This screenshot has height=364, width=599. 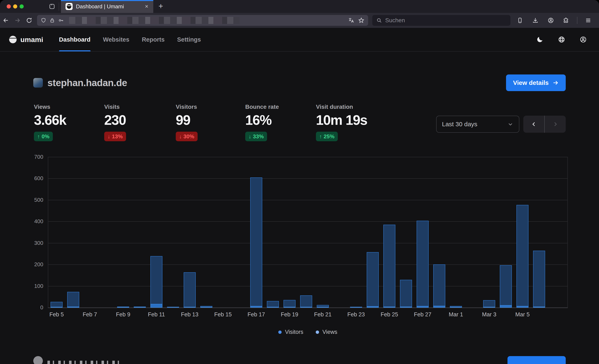 I want to click on metric-change-badge: ↓33%, so click(x=256, y=136).